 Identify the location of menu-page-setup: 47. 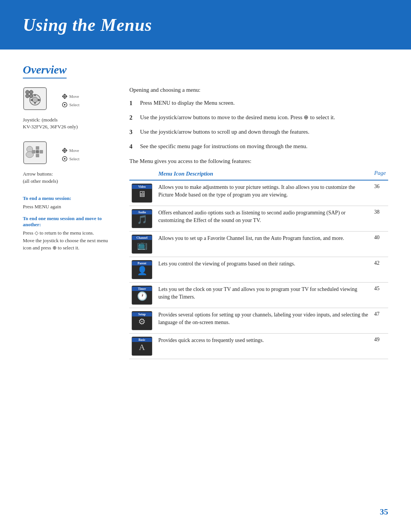
(380, 321).